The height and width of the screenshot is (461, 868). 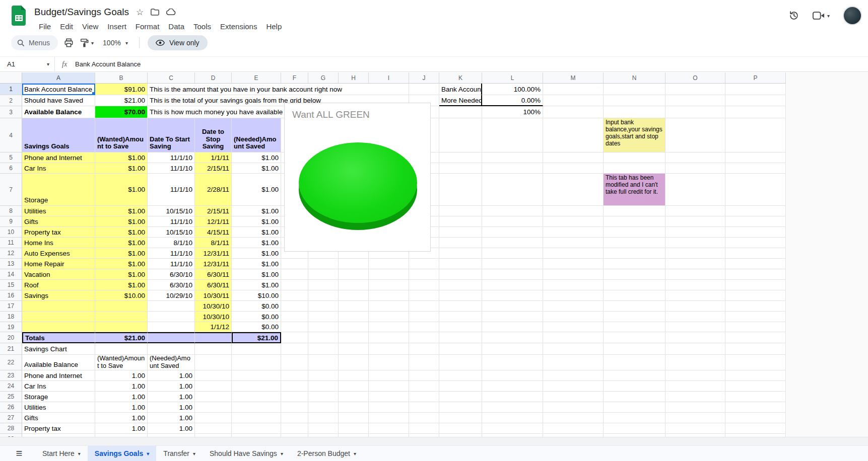 I want to click on cell-A20: Totals, so click(x=58, y=338).